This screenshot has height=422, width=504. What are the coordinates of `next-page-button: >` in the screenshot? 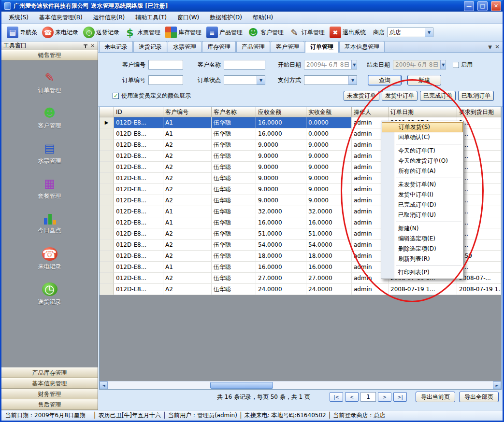 It's located at (385, 397).